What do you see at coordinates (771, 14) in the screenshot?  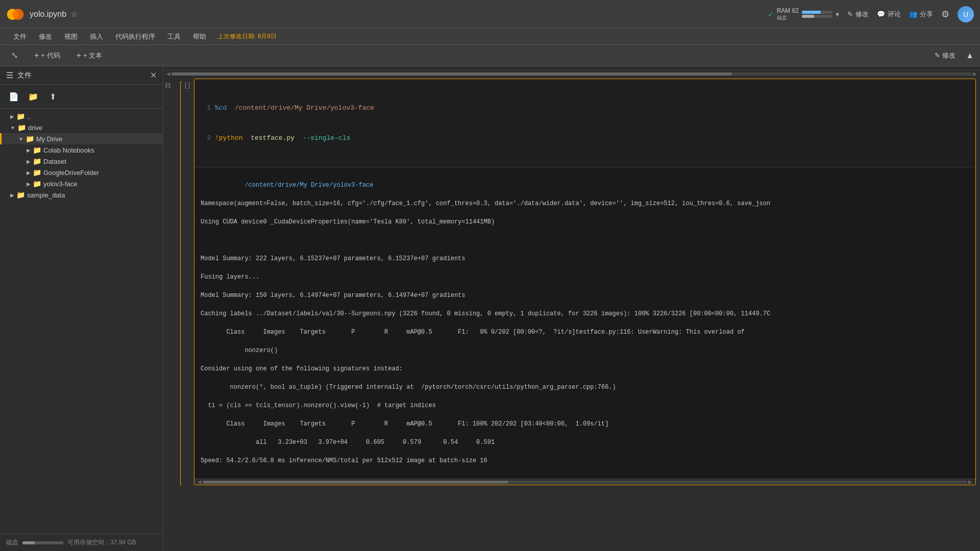 I see `check-icon: ✓` at bounding box center [771, 14].